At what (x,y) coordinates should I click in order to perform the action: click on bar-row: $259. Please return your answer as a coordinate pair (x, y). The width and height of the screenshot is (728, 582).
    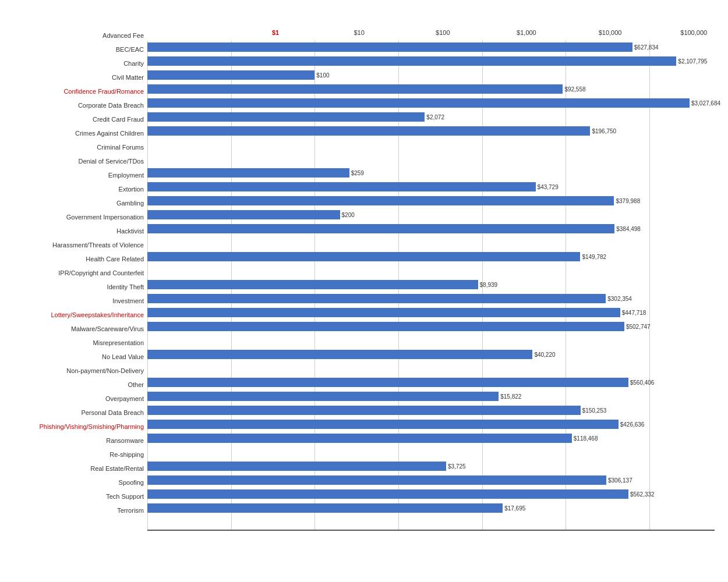
    Looking at the image, I should click on (434, 173).